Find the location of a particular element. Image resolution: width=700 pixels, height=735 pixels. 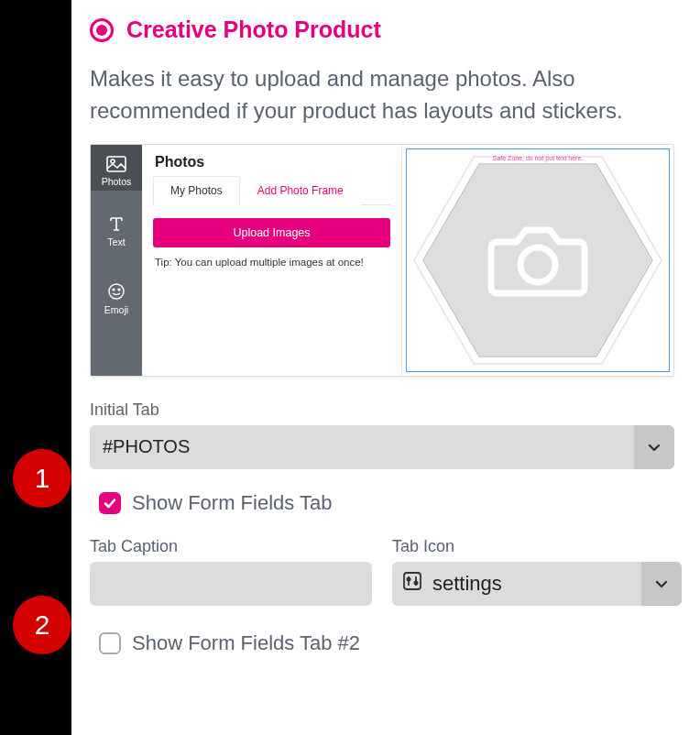

preview-tip-text: Tip: You can upload multiple images at o… is located at coordinates (273, 262).